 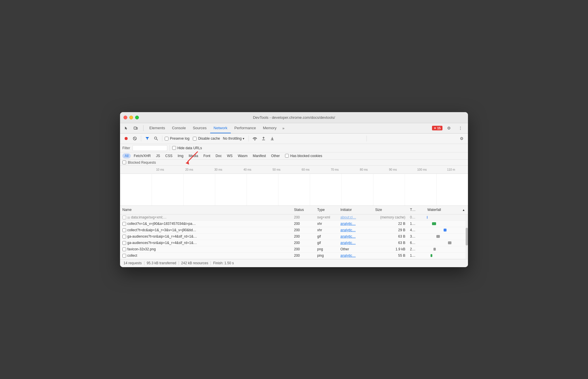 What do you see at coordinates (131, 118) in the screenshot?
I see `minimize-button` at bounding box center [131, 118].